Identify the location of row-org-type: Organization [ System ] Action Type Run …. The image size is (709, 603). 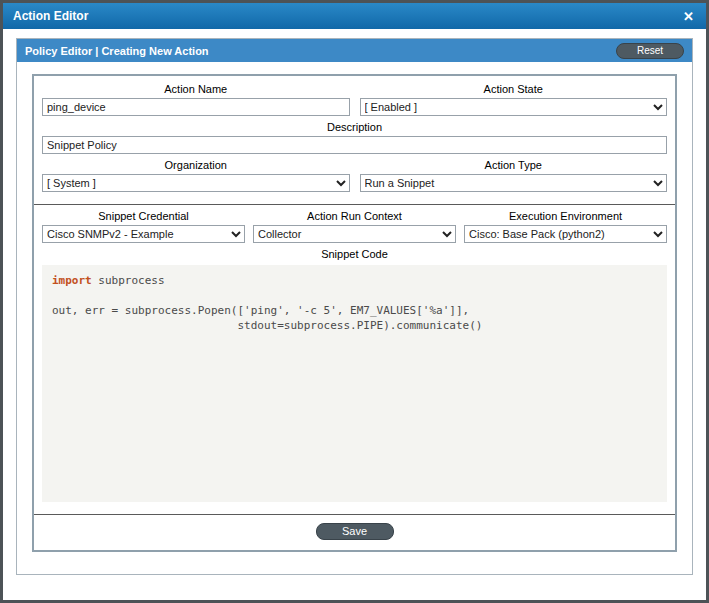
(354, 173).